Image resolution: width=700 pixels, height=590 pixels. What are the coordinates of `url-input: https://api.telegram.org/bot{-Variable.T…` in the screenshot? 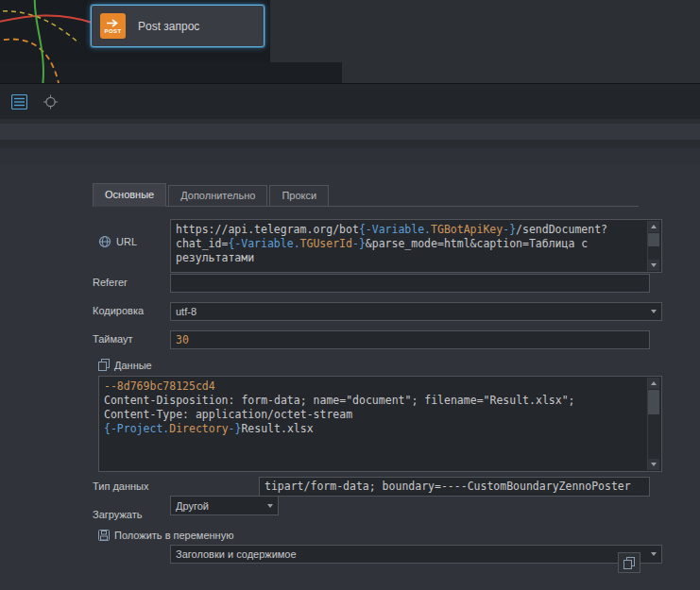 It's located at (416, 245).